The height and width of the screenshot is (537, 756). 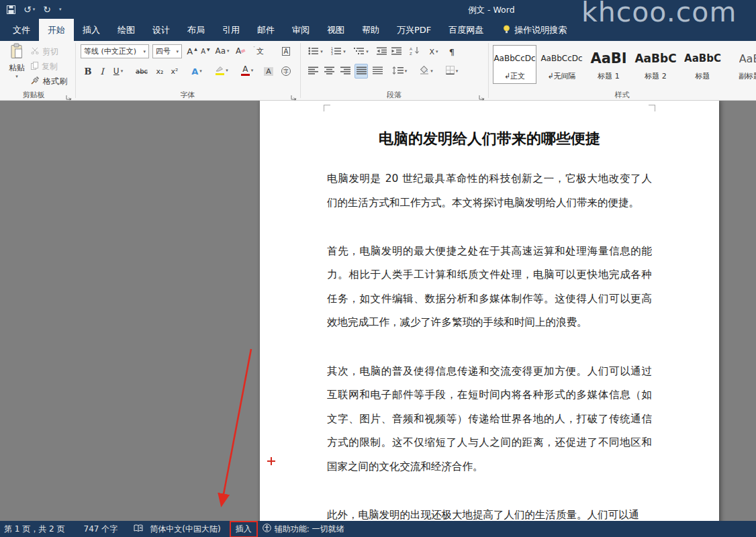 What do you see at coordinates (703, 77) in the screenshot?
I see `style-name: 标题` at bounding box center [703, 77].